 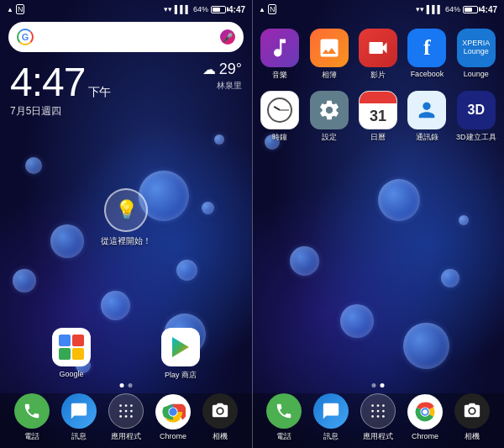 I want to click on nfc-icon-right: N, so click(x=272, y=9).